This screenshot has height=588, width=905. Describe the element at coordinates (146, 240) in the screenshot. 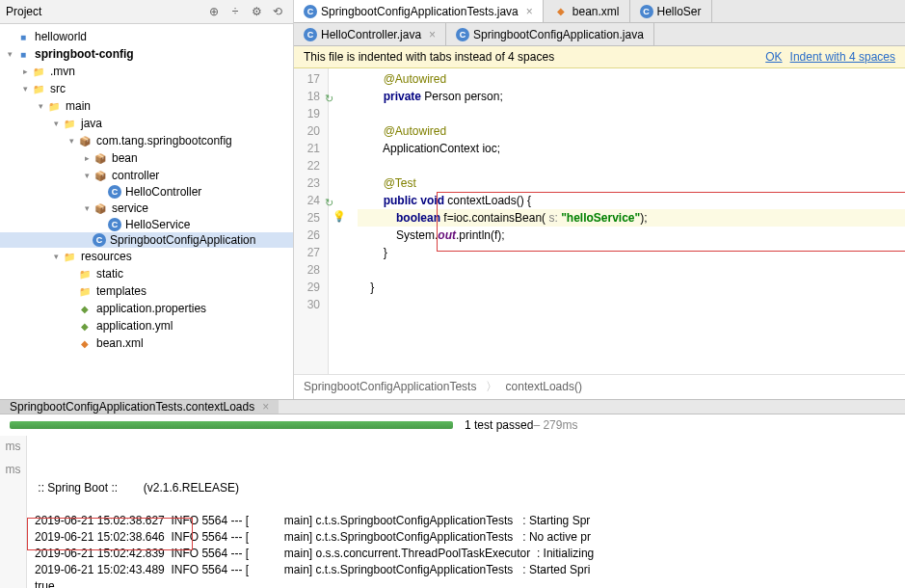

I see `tree-item: CSpringbootConfigApplication` at that location.